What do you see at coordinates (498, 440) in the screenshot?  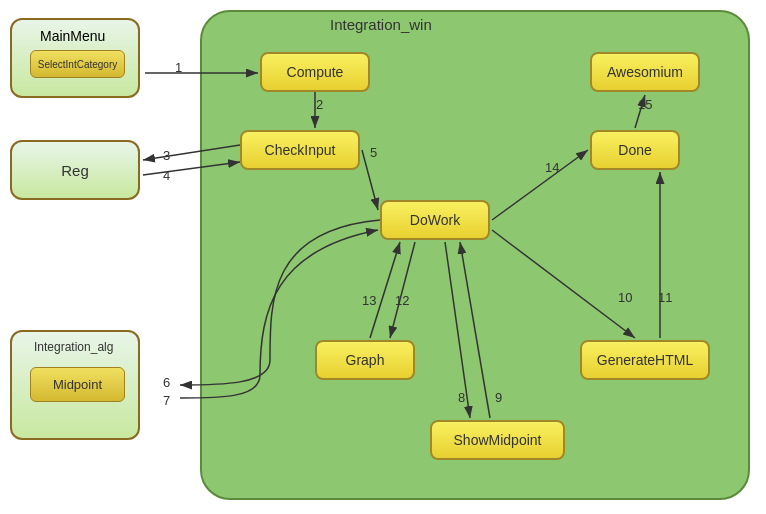 I see `showmidpoint-node: ShowMidpoint` at bounding box center [498, 440].